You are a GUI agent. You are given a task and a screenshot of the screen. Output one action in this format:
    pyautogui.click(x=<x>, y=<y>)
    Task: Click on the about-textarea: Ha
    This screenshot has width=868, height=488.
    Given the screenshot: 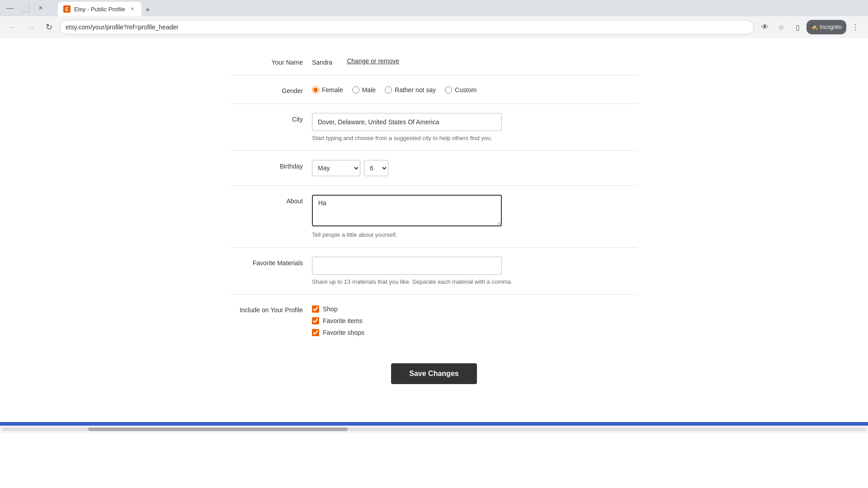 What is the action you would take?
    pyautogui.click(x=407, y=211)
    